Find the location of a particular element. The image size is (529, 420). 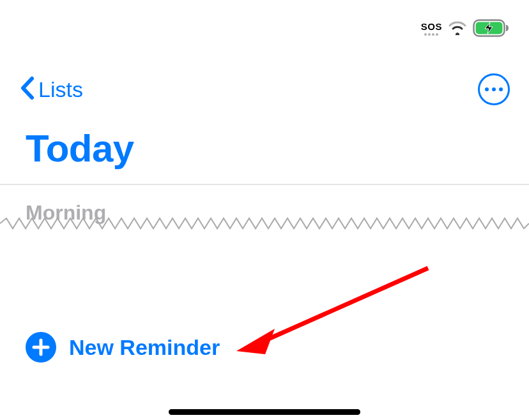

chevron-left-icon is located at coordinates (27, 89).